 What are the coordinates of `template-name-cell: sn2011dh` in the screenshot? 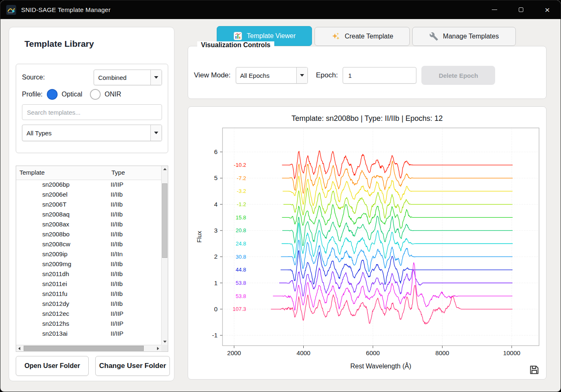 It's located at (56, 274).